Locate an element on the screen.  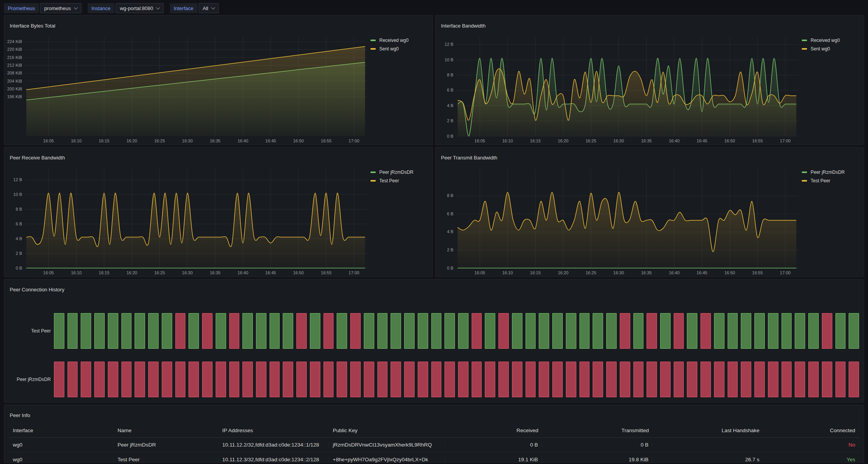
table-header-cell: Connected is located at coordinates (811, 431).